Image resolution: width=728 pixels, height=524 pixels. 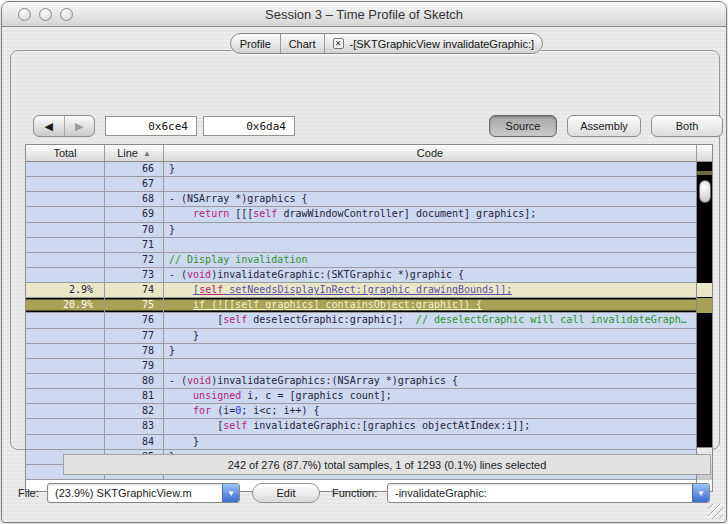 What do you see at coordinates (362, 412) in the screenshot?
I see `table-row: 82 for (i=0; i<c; i++) {` at bounding box center [362, 412].